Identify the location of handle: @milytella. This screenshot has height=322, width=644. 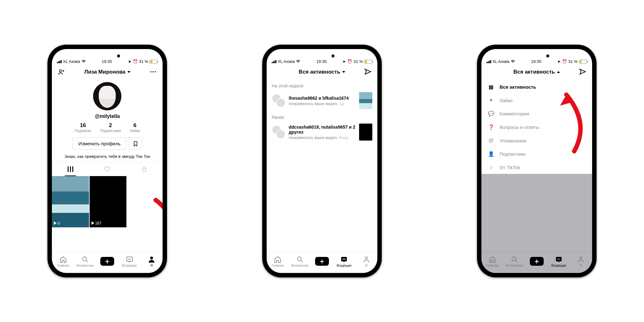
(107, 116).